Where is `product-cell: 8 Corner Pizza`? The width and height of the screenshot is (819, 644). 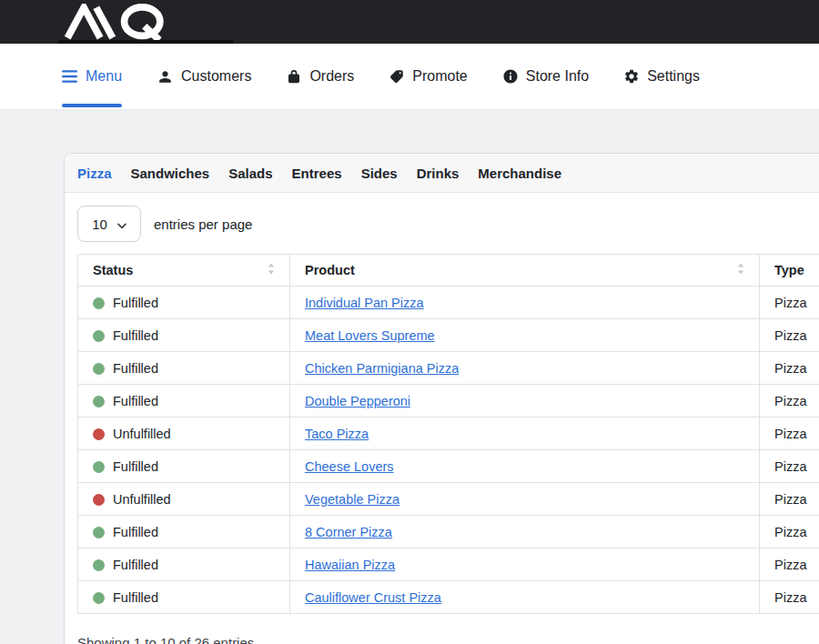 product-cell: 8 Corner Pizza is located at coordinates (525, 532).